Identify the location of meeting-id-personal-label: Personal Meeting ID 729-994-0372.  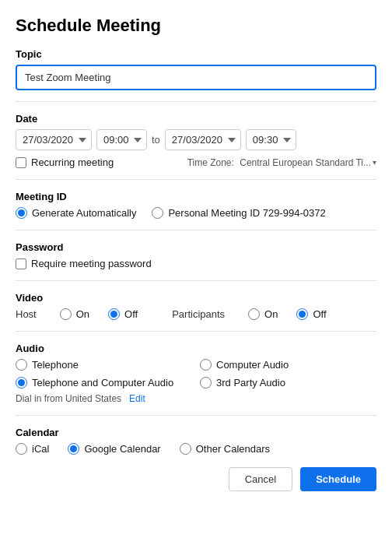
(247, 213).